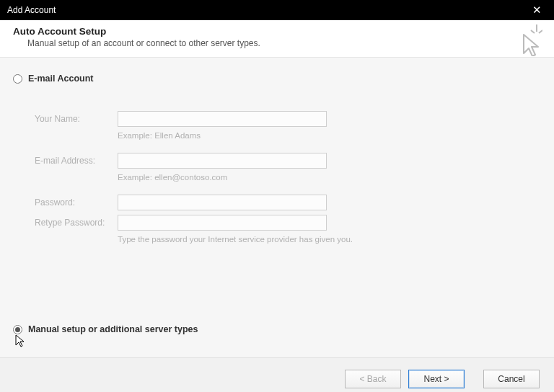 Image resolution: width=554 pixels, height=392 pixels. Describe the element at coordinates (288, 223) in the screenshot. I see `retype-row: Retype Password:` at that location.